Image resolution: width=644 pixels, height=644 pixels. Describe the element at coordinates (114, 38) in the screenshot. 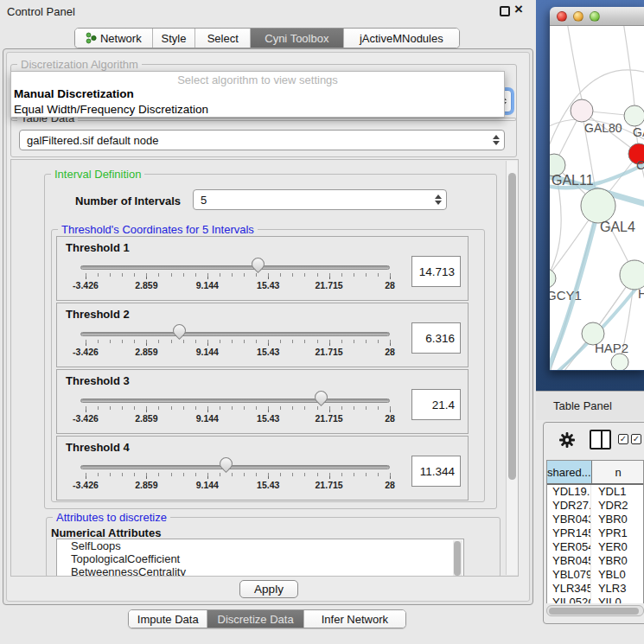

I see `tab-network: Network` at that location.